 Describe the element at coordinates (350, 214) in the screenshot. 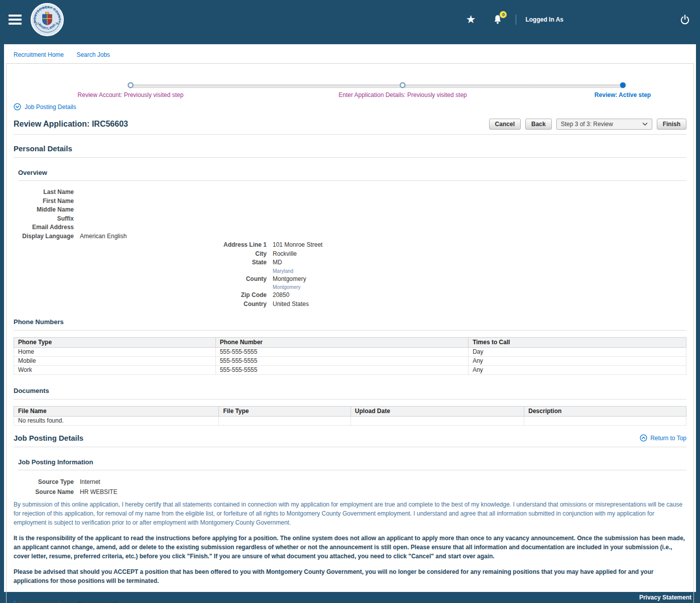

I see `overview-fields: Last Name First Name Middle Name Suffix …` at that location.